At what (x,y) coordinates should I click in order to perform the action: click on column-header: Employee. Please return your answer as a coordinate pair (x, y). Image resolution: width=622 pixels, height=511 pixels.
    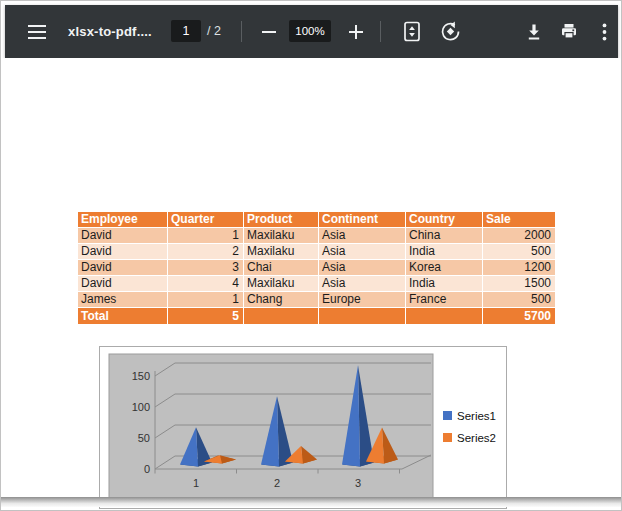
    Looking at the image, I should click on (123, 220).